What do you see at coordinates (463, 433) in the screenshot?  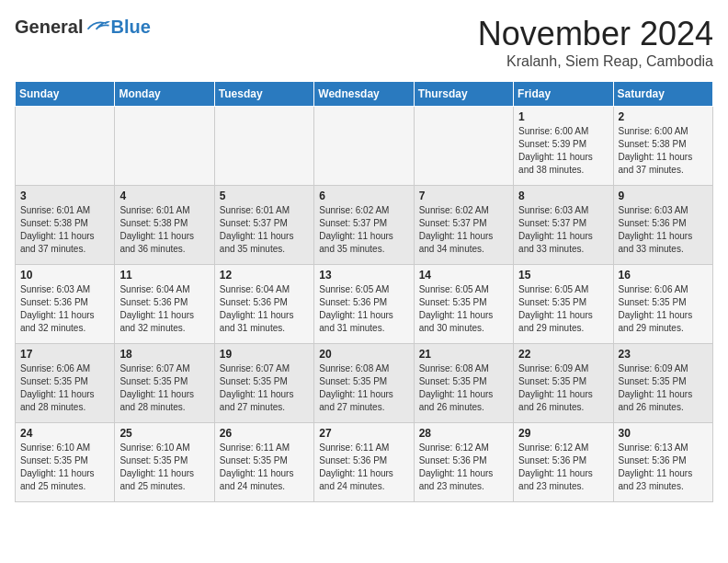 I see `day-number: 28` at bounding box center [463, 433].